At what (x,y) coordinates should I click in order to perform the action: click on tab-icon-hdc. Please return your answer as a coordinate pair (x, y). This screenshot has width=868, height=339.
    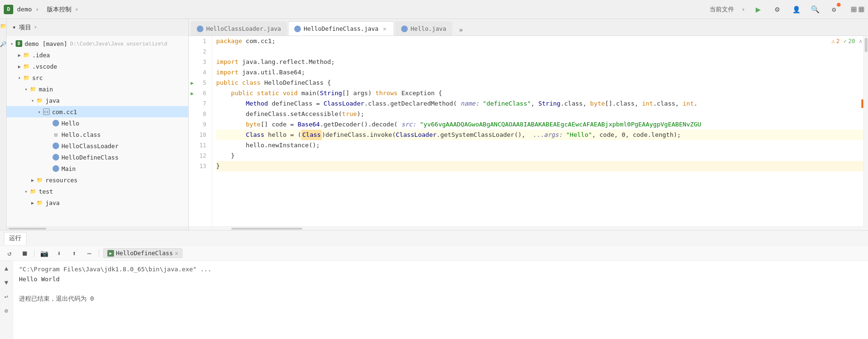
    Looking at the image, I should click on (298, 29).